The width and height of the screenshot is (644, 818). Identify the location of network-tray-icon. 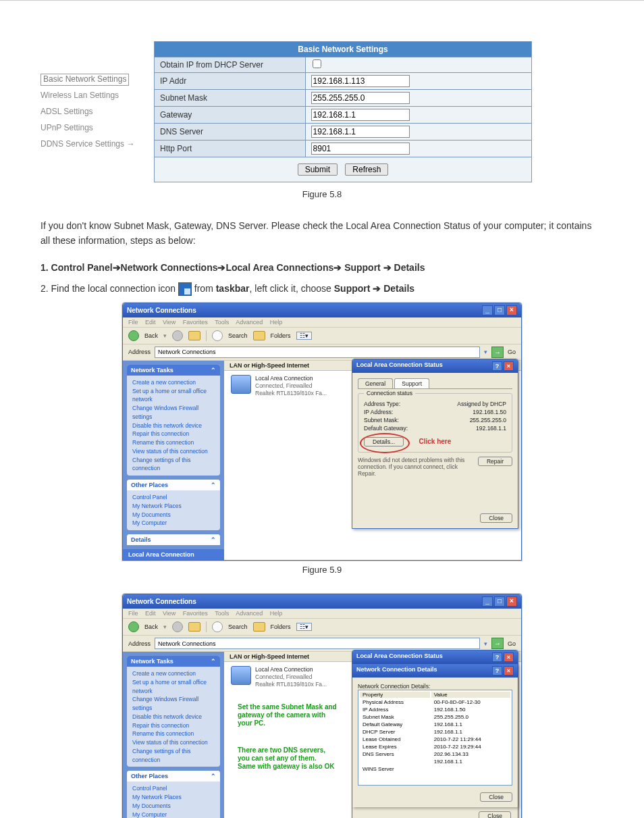
(185, 289).